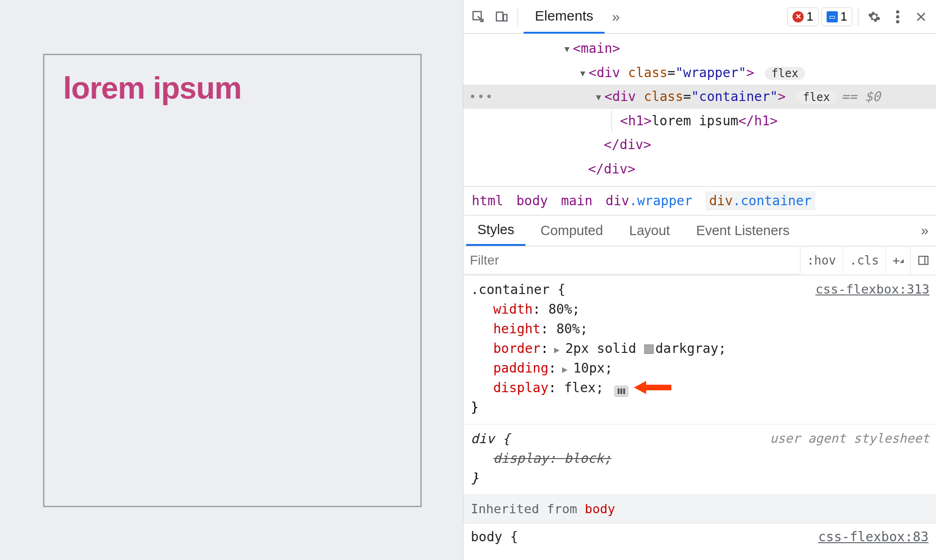  Describe the element at coordinates (923, 260) in the screenshot. I see `toggle-sidebar-icon` at that location.